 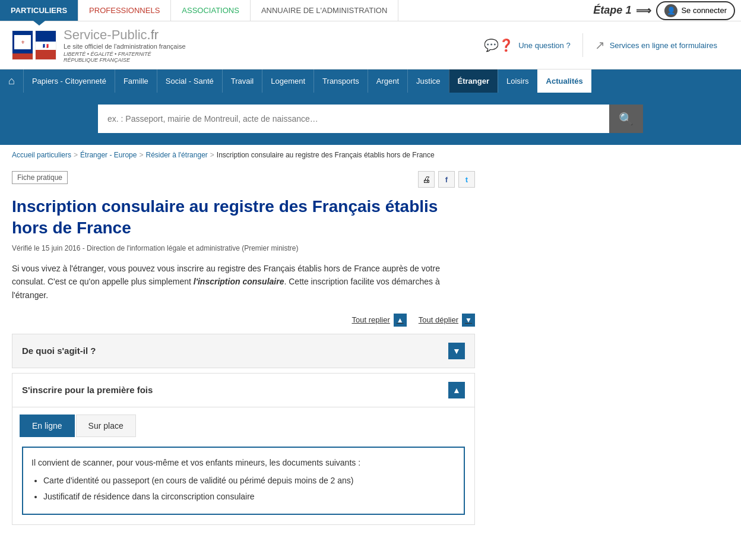 I want to click on accordion-1-chevron: ▼, so click(x=457, y=351).